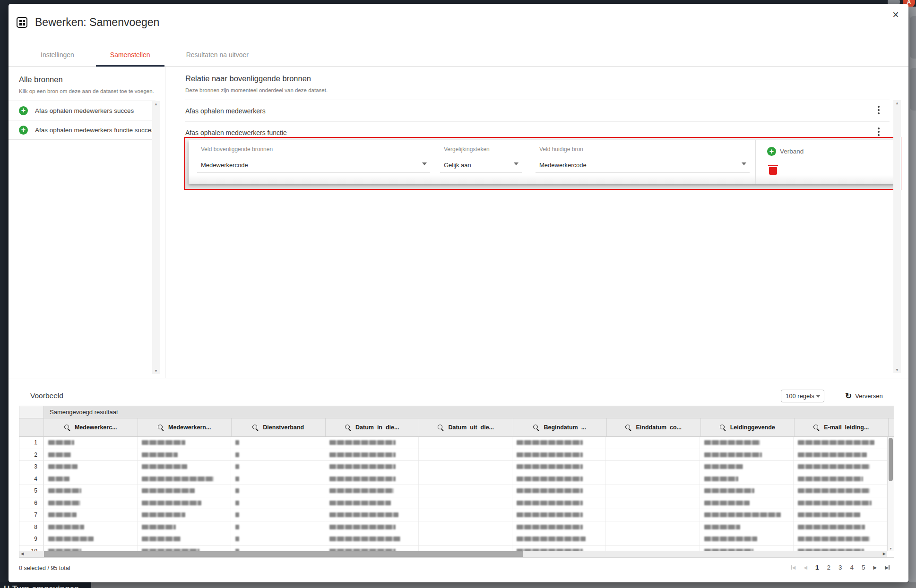 The height and width of the screenshot is (588, 916). Describe the element at coordinates (279, 427) in the screenshot. I see `column-header: Dienstverband` at that location.